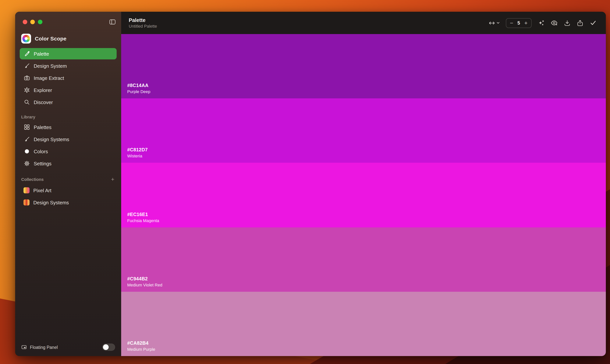 The width and height of the screenshot is (610, 364). Describe the element at coordinates (567, 23) in the screenshot. I see `download-icon` at that location.